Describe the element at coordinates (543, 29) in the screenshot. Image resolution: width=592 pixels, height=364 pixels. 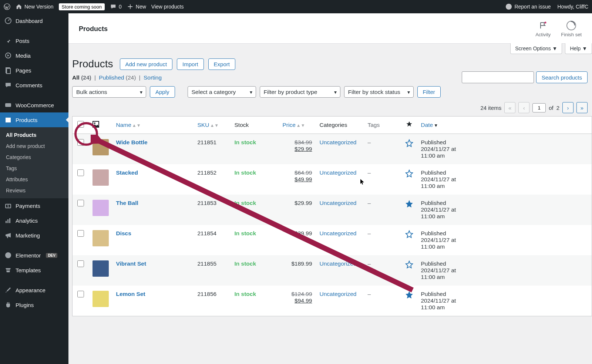
I see `activity-button: Activity` at that location.